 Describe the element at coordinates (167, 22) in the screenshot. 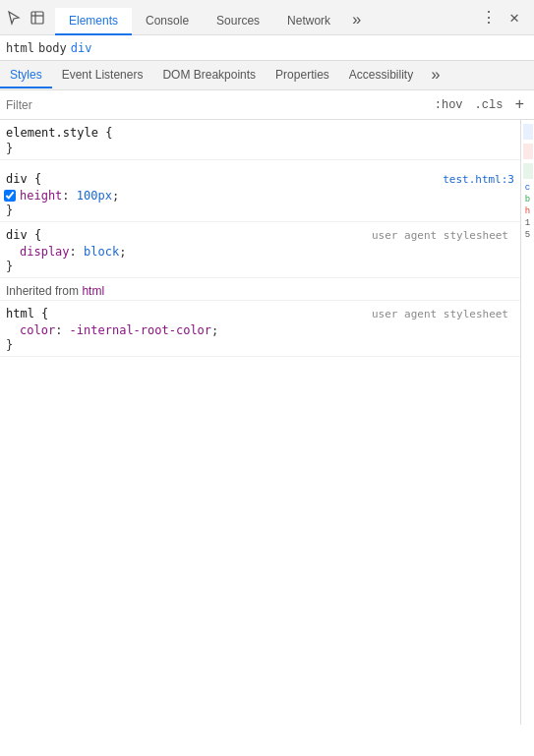

I see `tab-console: Console` at that location.